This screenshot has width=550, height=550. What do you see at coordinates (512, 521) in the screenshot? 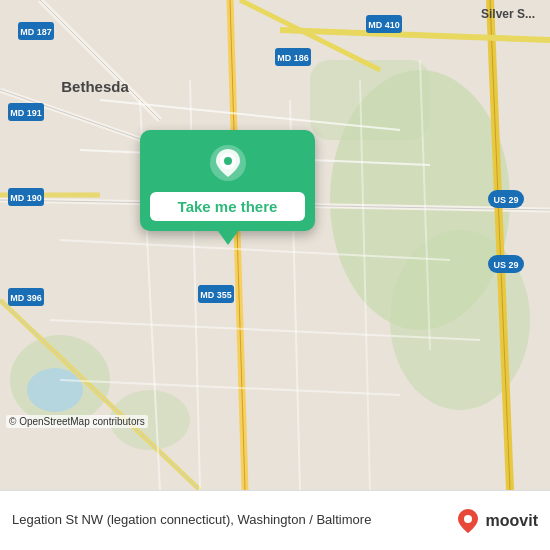
I see `moovit-brand-text: moovit` at bounding box center [512, 521].